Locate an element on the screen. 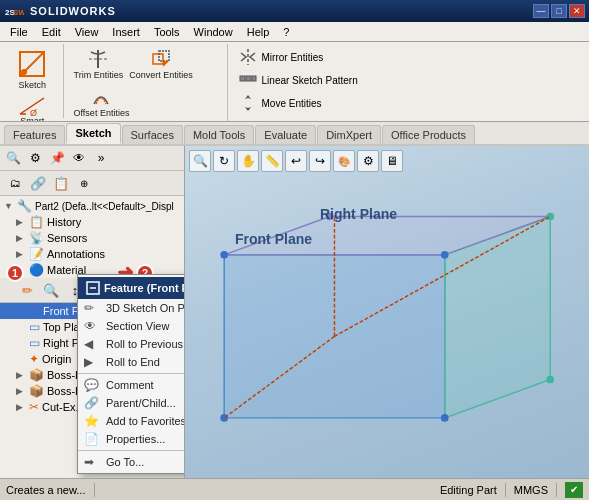 This screenshot has width=589, height=500. tab-sketch: Sketch is located at coordinates (93, 134).